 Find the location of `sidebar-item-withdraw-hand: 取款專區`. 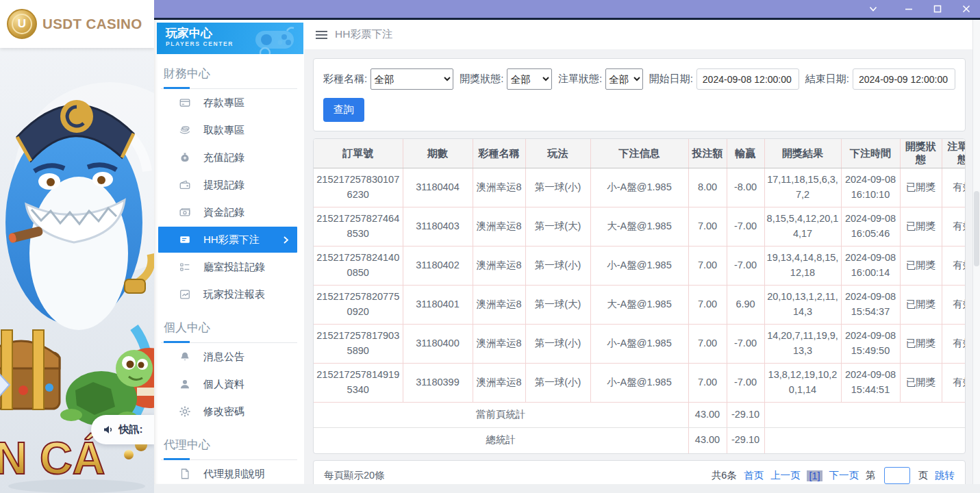

sidebar-item-withdraw-hand: 取款專區 is located at coordinates (229, 130).